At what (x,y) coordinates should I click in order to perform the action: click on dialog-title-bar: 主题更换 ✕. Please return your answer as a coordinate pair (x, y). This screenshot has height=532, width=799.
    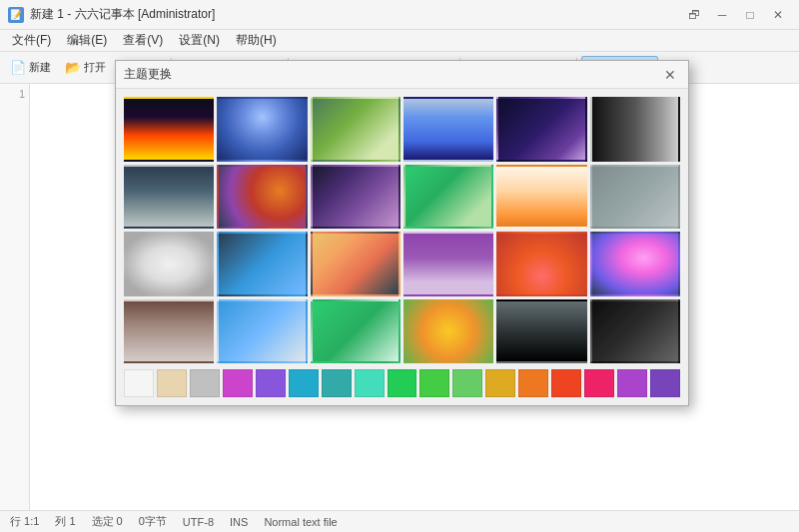
    Looking at the image, I should click on (401, 75).